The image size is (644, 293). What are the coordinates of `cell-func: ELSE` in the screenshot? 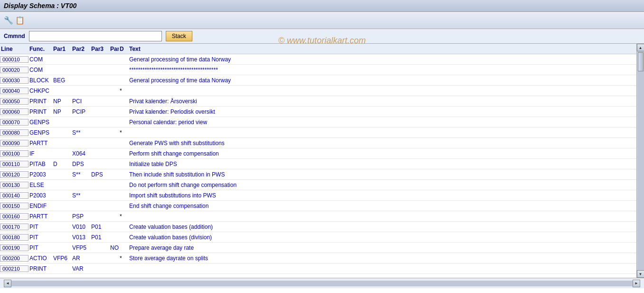 It's located at (40, 185).